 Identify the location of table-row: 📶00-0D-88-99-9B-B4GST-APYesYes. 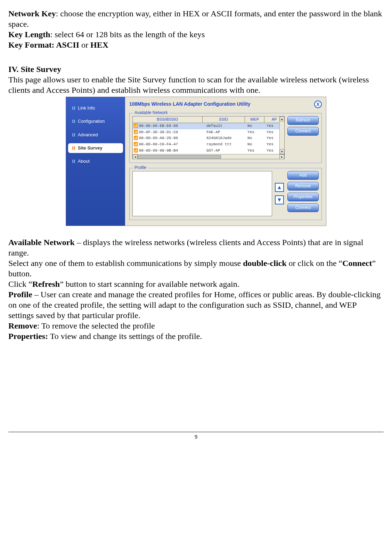
(209, 151).